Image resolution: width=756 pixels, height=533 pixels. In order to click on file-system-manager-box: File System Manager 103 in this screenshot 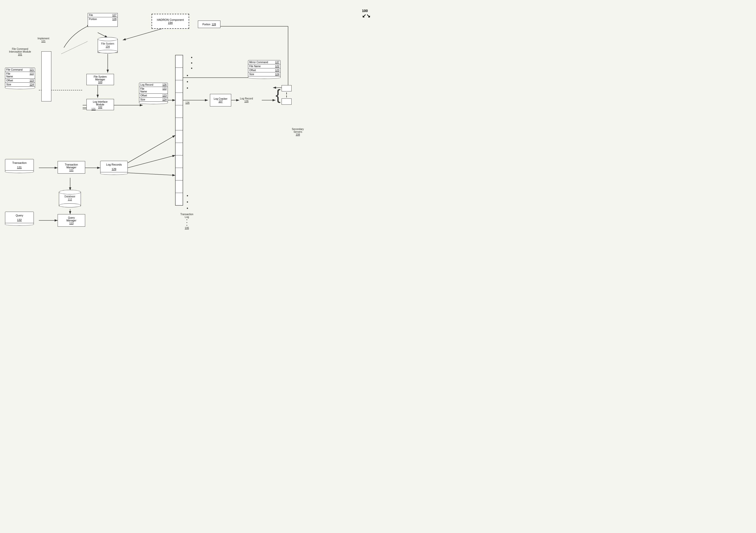, I will do `click(100, 80)`.